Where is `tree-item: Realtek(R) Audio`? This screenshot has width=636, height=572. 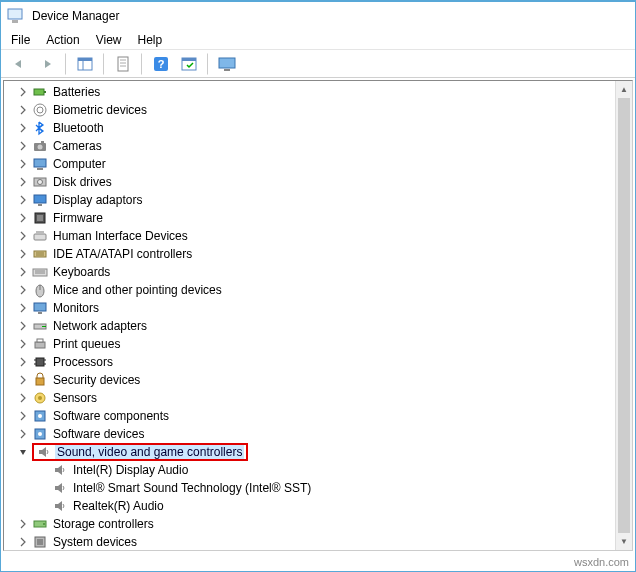
tree-item: Realtek(R) Audio is located at coordinates (321, 506).